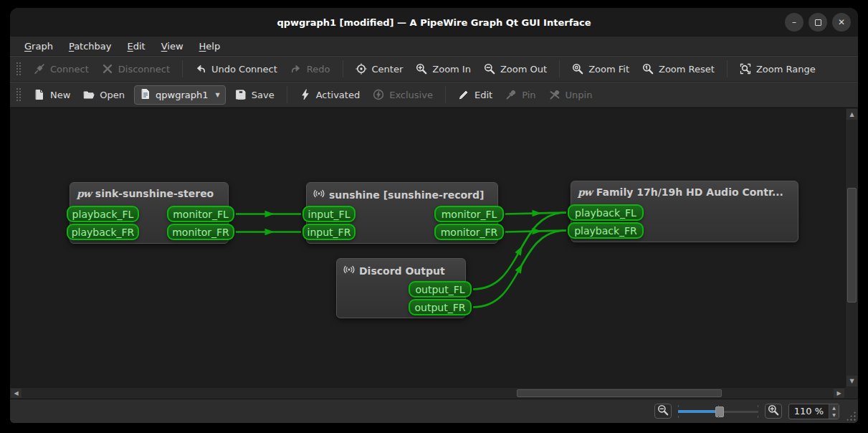 The height and width of the screenshot is (433, 868). I want to click on zoom-spinbox: 110 % ▲ ▼, so click(814, 411).